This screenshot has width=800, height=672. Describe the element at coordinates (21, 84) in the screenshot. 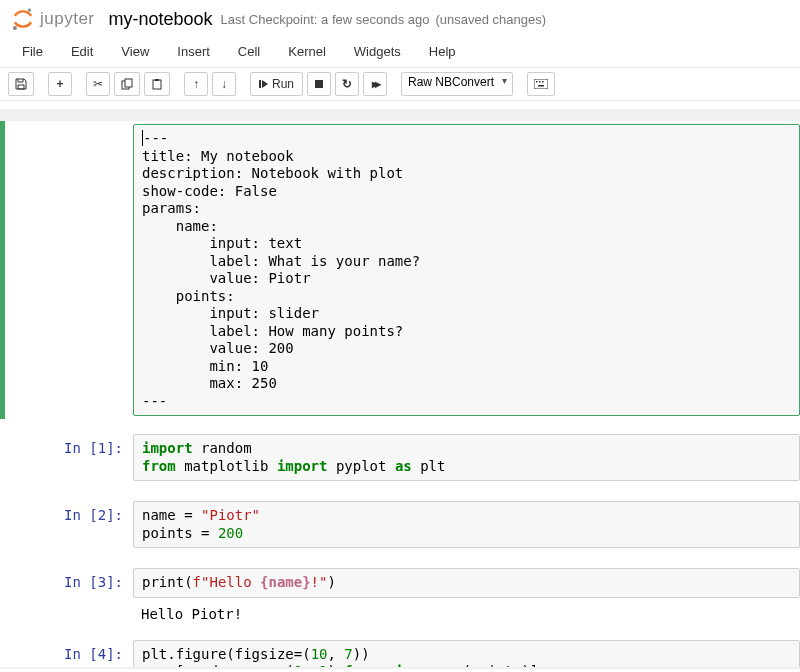

I see `save-icon` at that location.